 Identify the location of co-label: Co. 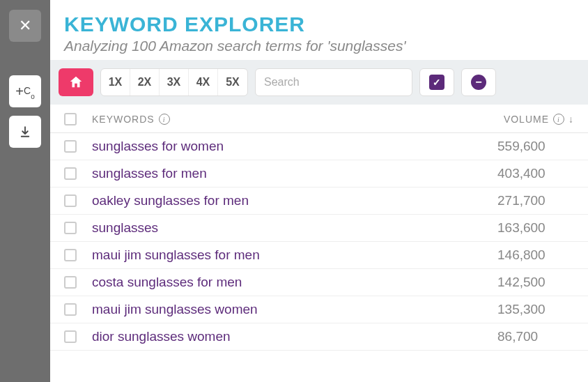
(29, 92).